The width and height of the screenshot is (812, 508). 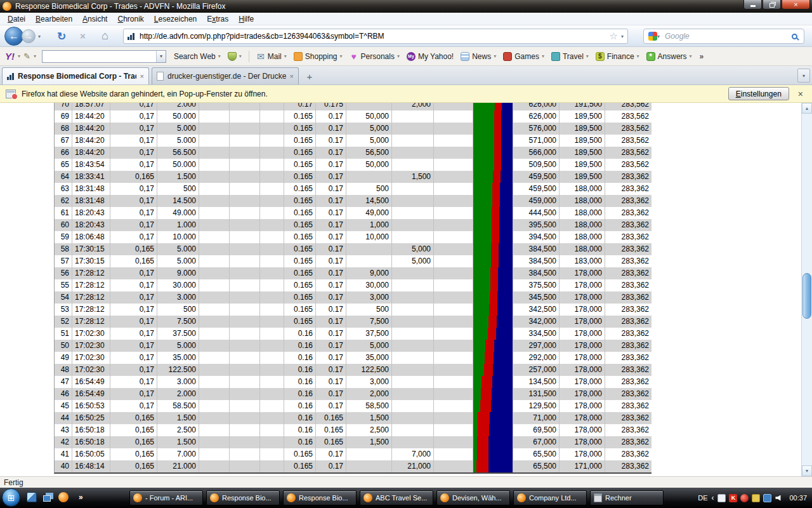 What do you see at coordinates (218, 19) in the screenshot?
I see `menu-extras: Extras` at bounding box center [218, 19].